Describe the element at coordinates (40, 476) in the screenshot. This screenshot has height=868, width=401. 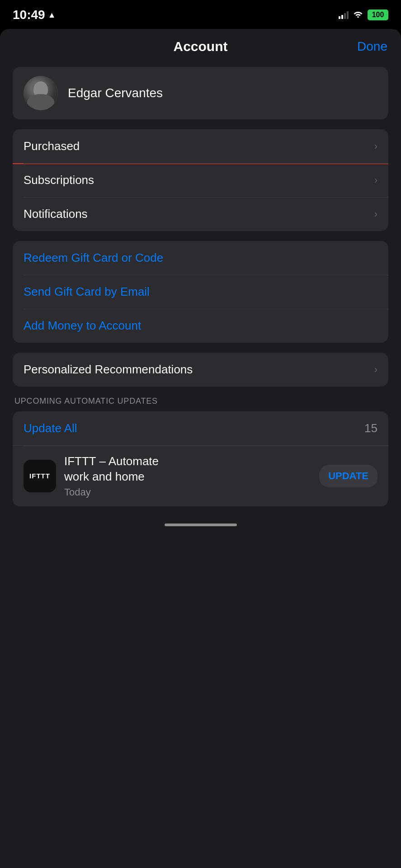
I see `ifttt-app-icon: IFTTT` at that location.